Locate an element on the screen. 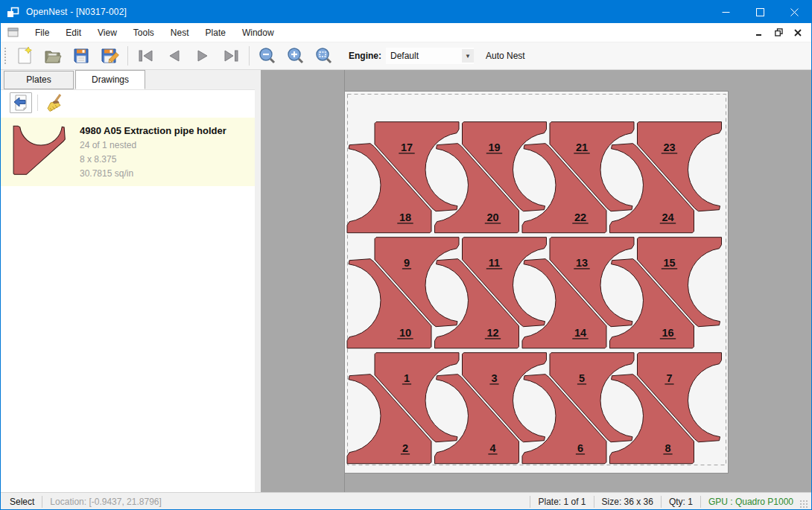  save-icon is located at coordinates (81, 56).